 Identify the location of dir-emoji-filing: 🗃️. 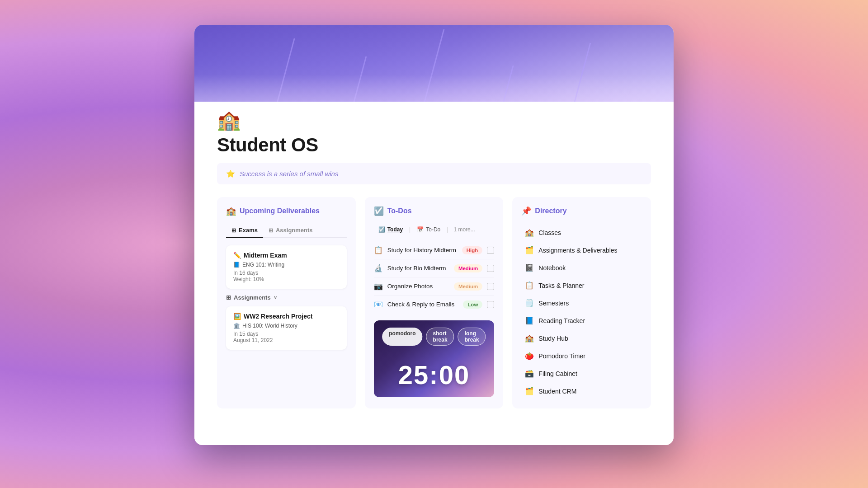
(529, 373).